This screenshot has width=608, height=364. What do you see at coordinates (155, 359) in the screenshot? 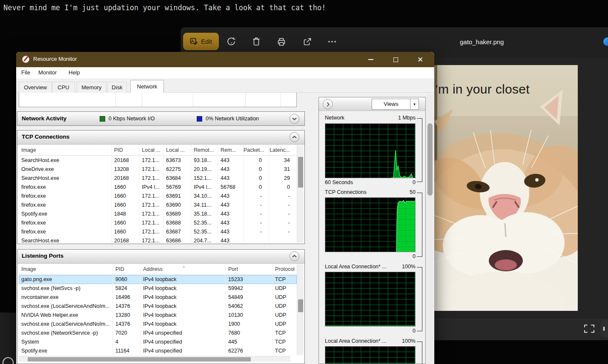
I see `ports-horizontal-scrollbar` at bounding box center [155, 359].